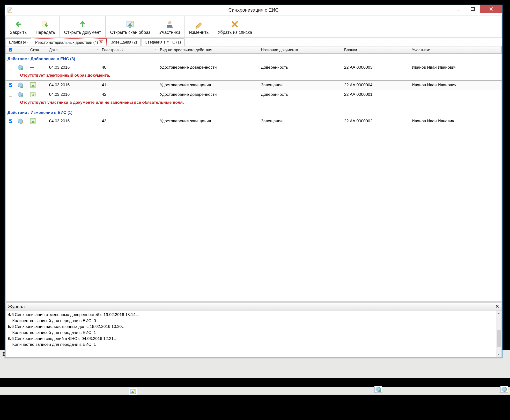 The width and height of the screenshot is (510, 420). I want to click on tool-label: Участники, so click(170, 32).